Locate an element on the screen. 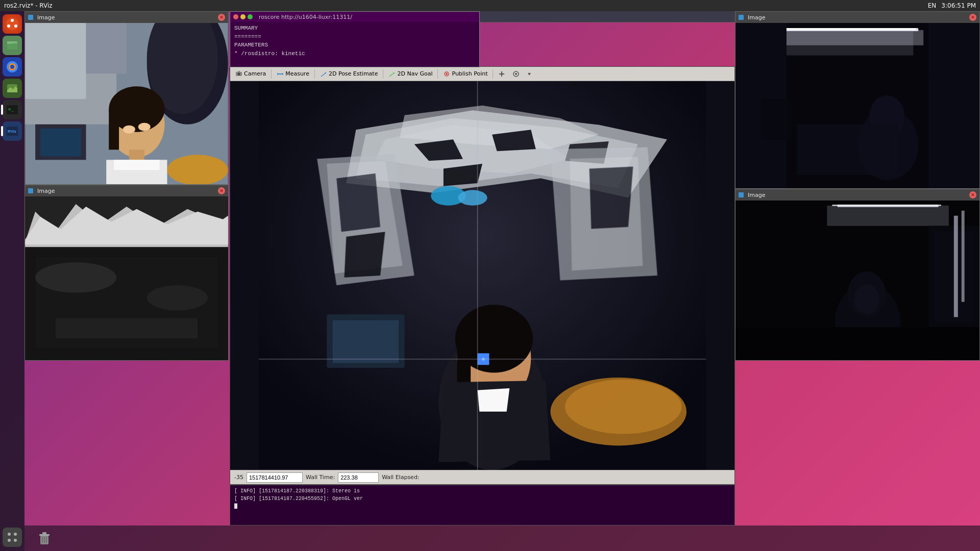 The height and width of the screenshot is (551, 980). measure-tool: Measure is located at coordinates (293, 74).